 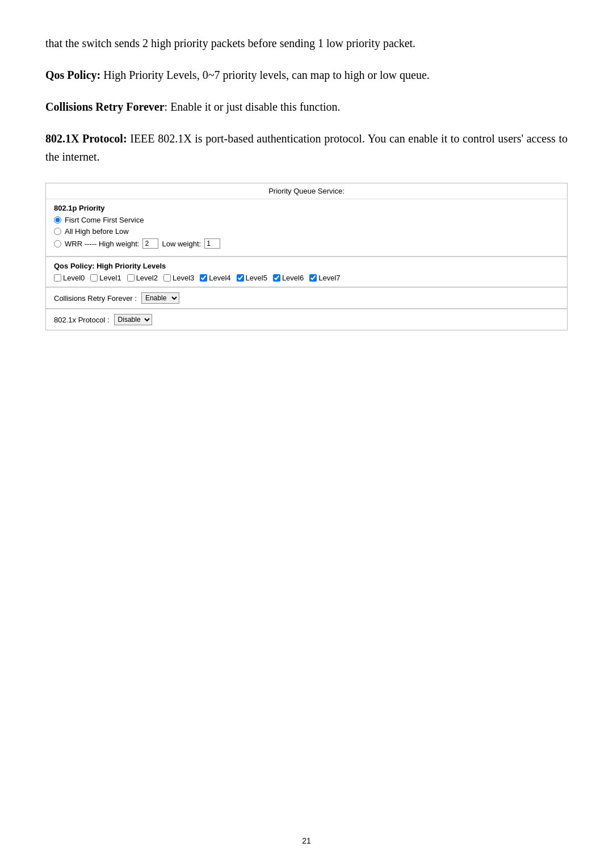 What do you see at coordinates (102, 244) in the screenshot?
I see `wrr-label: WRR ----- High weight:` at bounding box center [102, 244].